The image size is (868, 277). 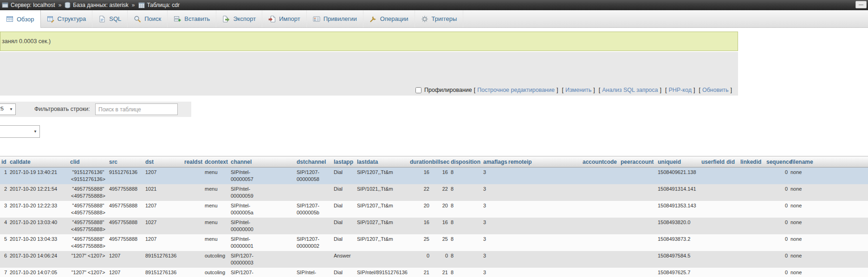 What do you see at coordinates (829, 162) in the screenshot?
I see `col-header-filename: filename` at bounding box center [829, 162].